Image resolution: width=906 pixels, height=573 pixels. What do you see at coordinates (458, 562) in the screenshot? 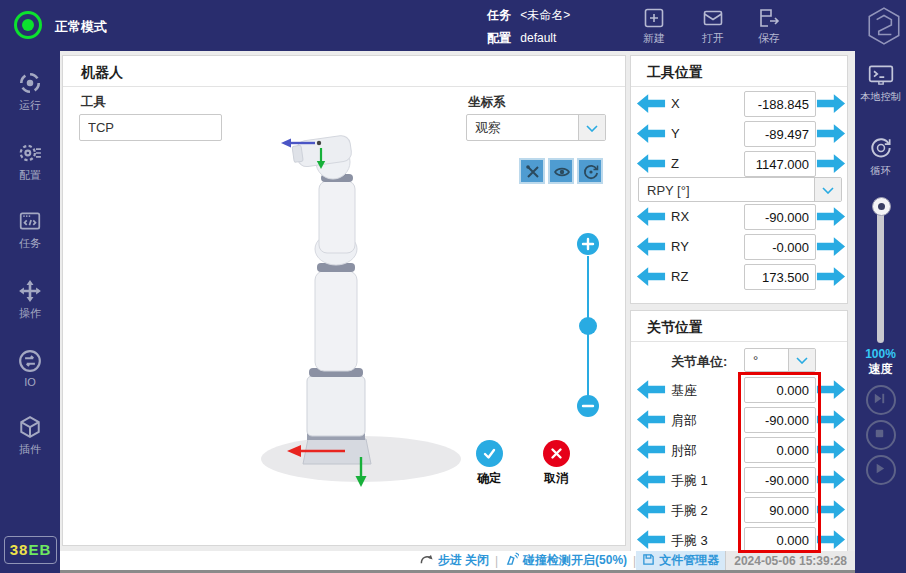
I see `status-bar: 步进 关闭 | 碰撞检测开启(50%) | 文件管理器 2024-05-06 1…` at bounding box center [458, 562].